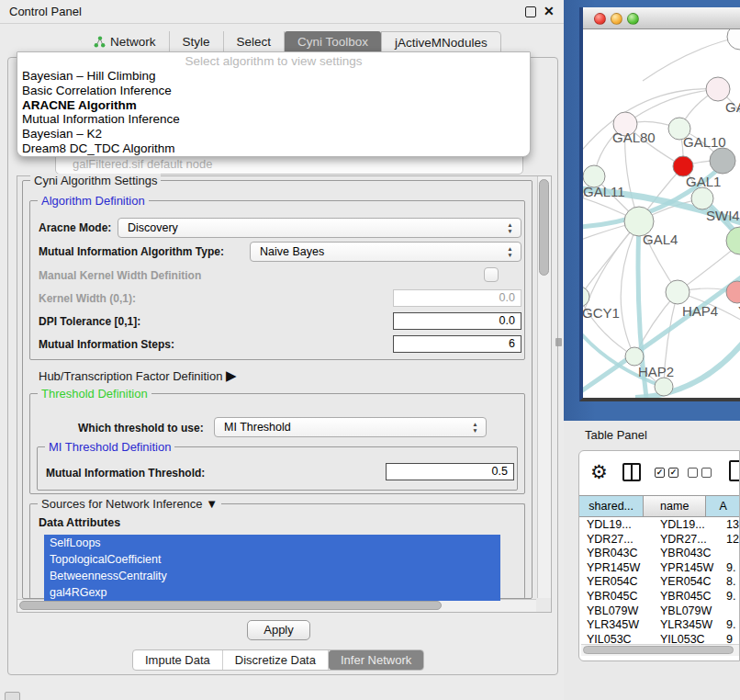  I want to click on data-attribute-item: TopologicalCoefficient, so click(272, 559).